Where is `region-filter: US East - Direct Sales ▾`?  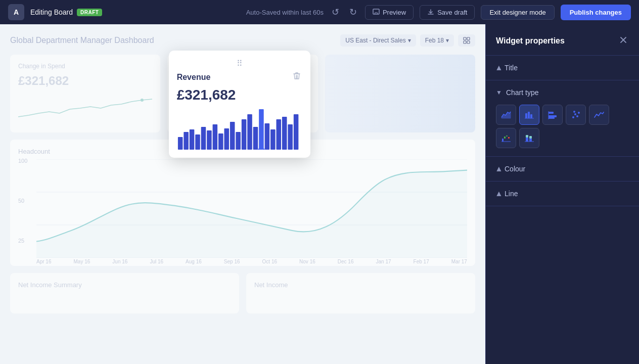
region-filter: US East - Direct Sales ▾ is located at coordinates (378, 40).